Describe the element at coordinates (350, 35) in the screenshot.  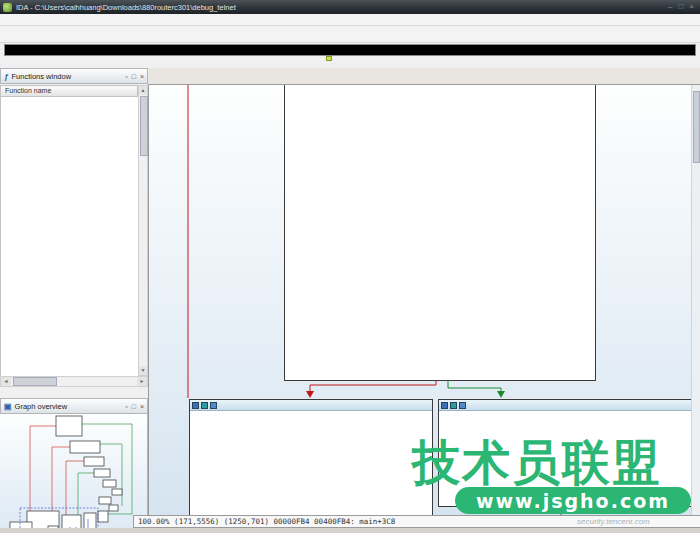
I see `toolbar` at that location.